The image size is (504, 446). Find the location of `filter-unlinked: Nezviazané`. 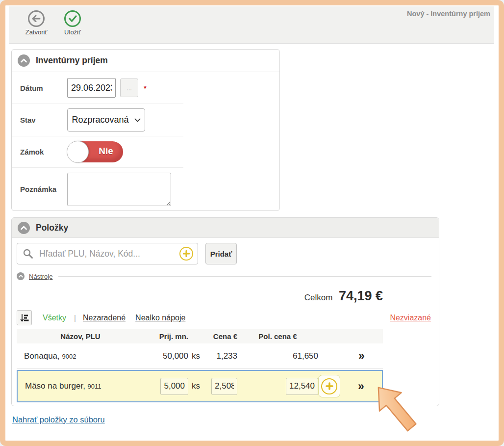

filter-unlinked: Nezviazané is located at coordinates (410, 318).